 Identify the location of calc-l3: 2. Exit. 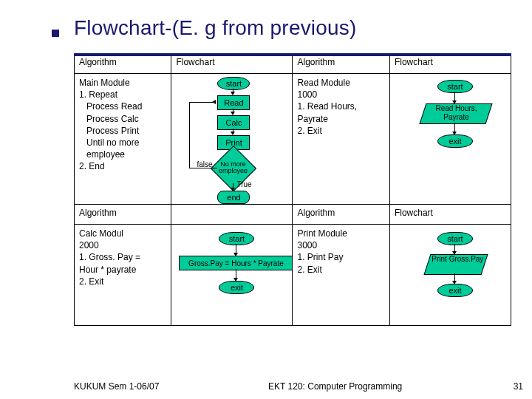
(123, 282).